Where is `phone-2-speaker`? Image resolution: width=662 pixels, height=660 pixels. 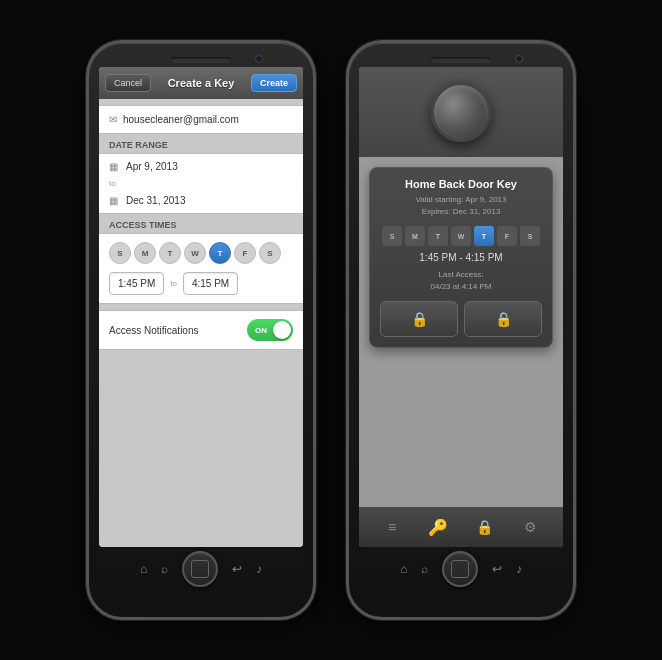
phone-2-speaker is located at coordinates (461, 60).